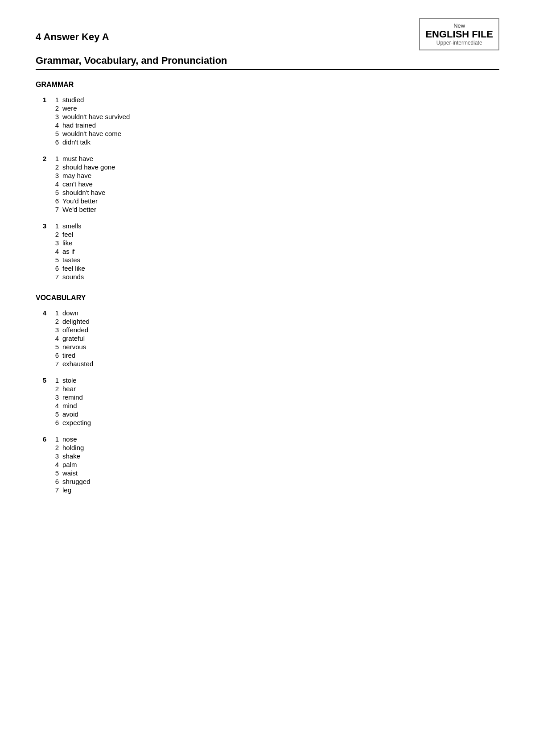  Describe the element at coordinates (268, 121) in the screenshot. I see `exercise-1: 11studied2were3wouldn't have survived4ha…` at that location.